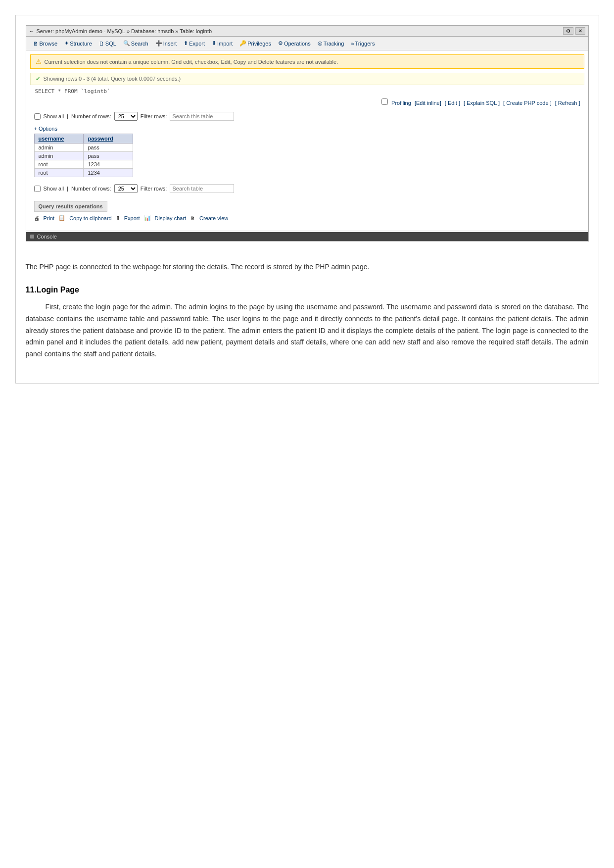  I want to click on options-link: + Options, so click(307, 129).